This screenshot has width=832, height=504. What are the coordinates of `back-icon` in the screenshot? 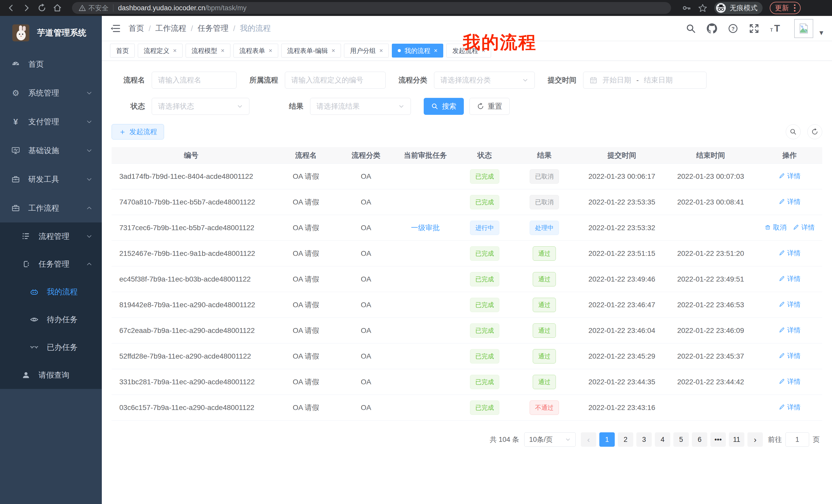 It's located at (11, 8).